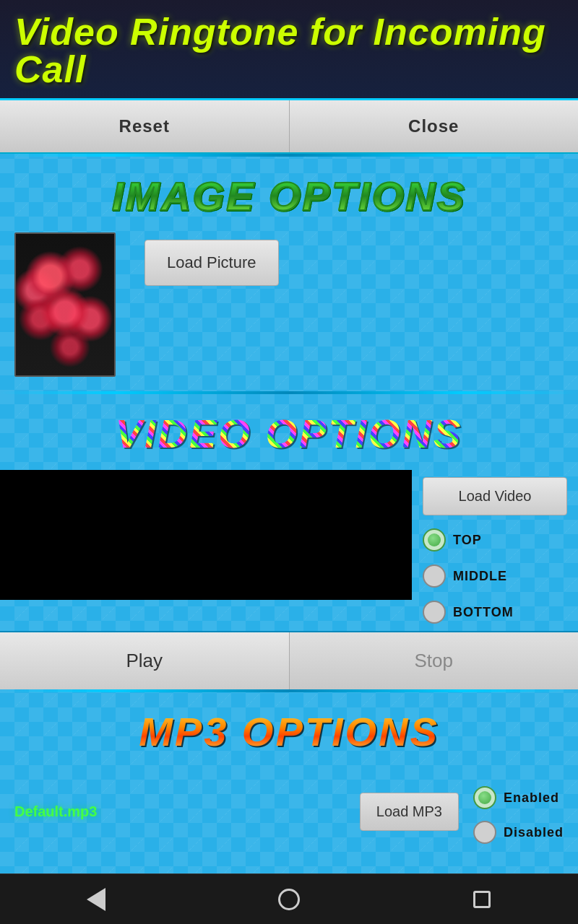 Image resolution: width=578 pixels, height=924 pixels. Describe the element at coordinates (485, 798) in the screenshot. I see `radio-enabled-circle` at that location.